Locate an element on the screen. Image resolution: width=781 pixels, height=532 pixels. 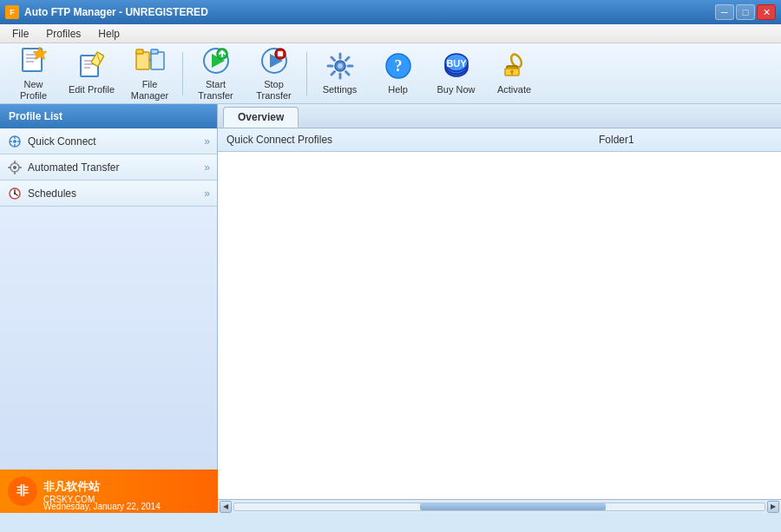
activate-icon is located at coordinates (515, 66).